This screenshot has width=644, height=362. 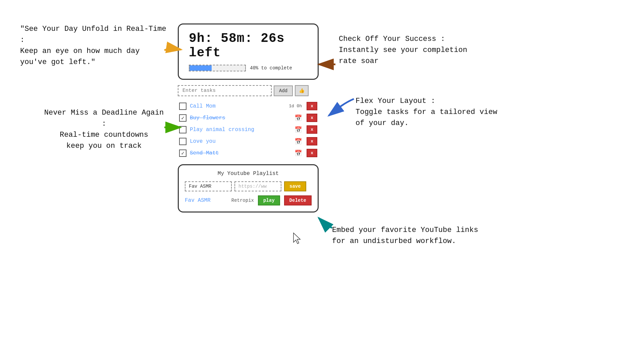 I want to click on progress-bar-outer, so click(x=217, y=68).